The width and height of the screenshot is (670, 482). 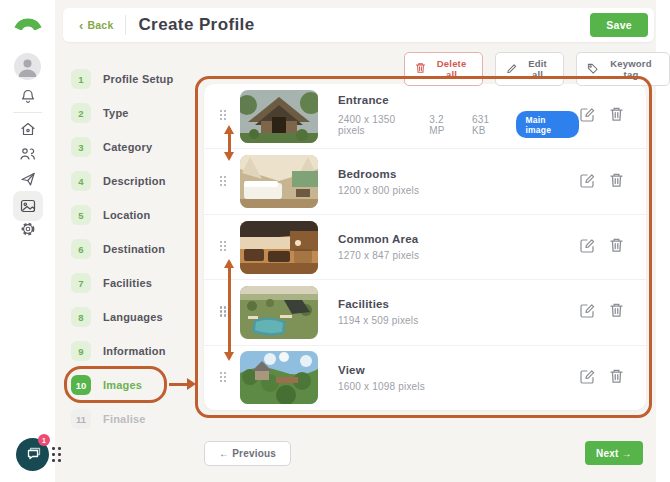 What do you see at coordinates (548, 124) in the screenshot?
I see `main-image-badge: Main image` at bounding box center [548, 124].